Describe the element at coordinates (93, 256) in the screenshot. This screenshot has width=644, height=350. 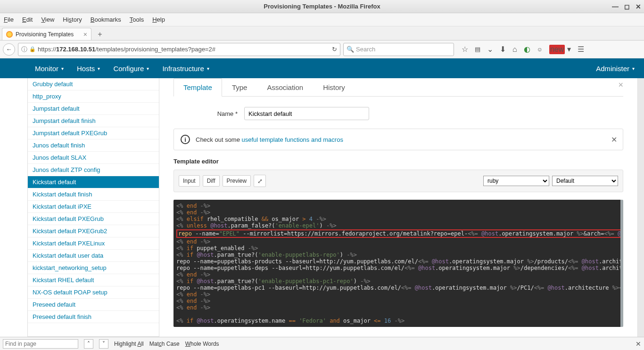
I see `sidebar-item: Kickstart default user data` at that location.